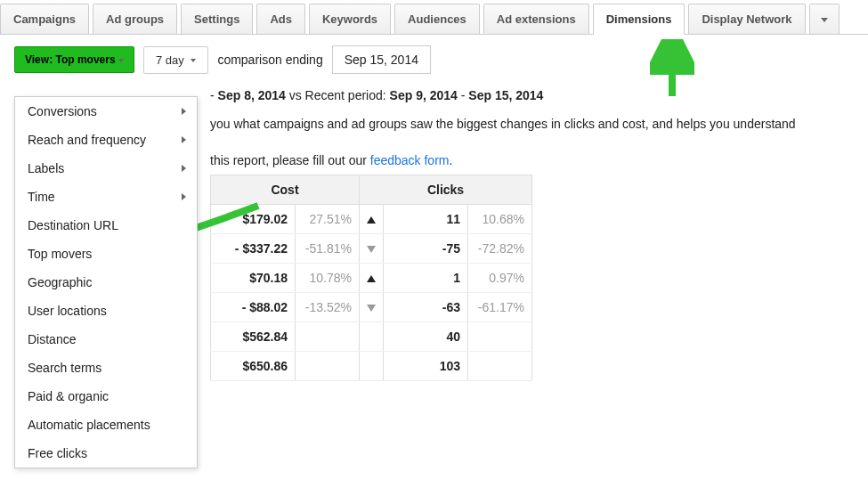  What do you see at coordinates (253, 249) in the screenshot?
I see `cost-value: - $337.22` at bounding box center [253, 249].